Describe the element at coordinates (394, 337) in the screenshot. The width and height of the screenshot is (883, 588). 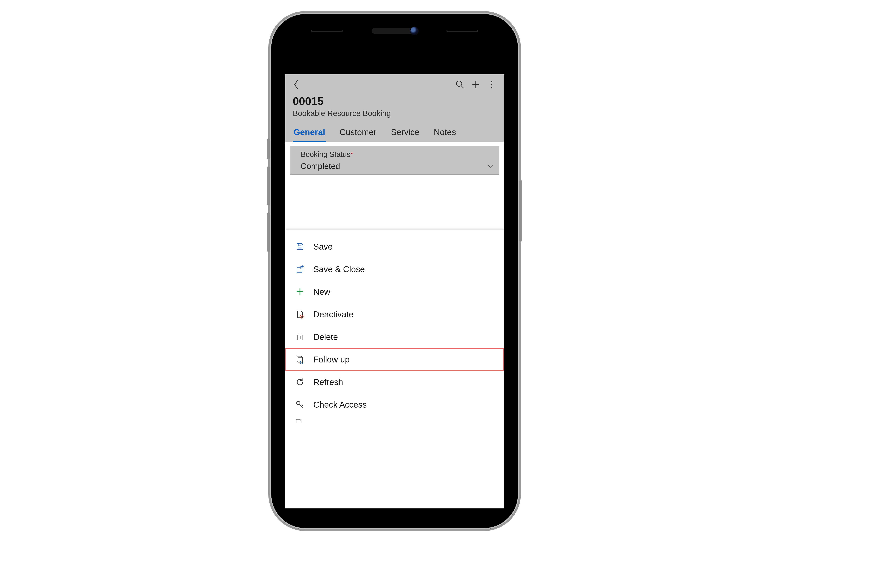
I see `menu-delete: Delete` at that location.